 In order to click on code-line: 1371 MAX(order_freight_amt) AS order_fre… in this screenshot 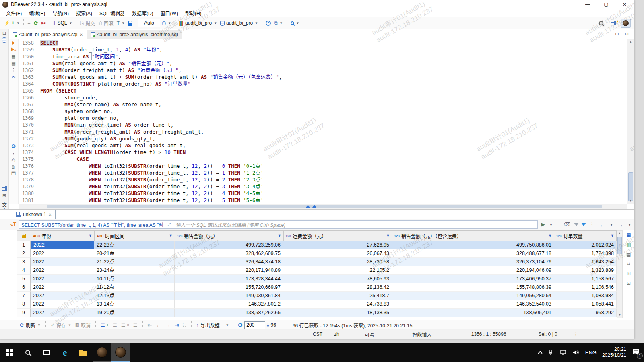, I will do `click(323, 132)`.